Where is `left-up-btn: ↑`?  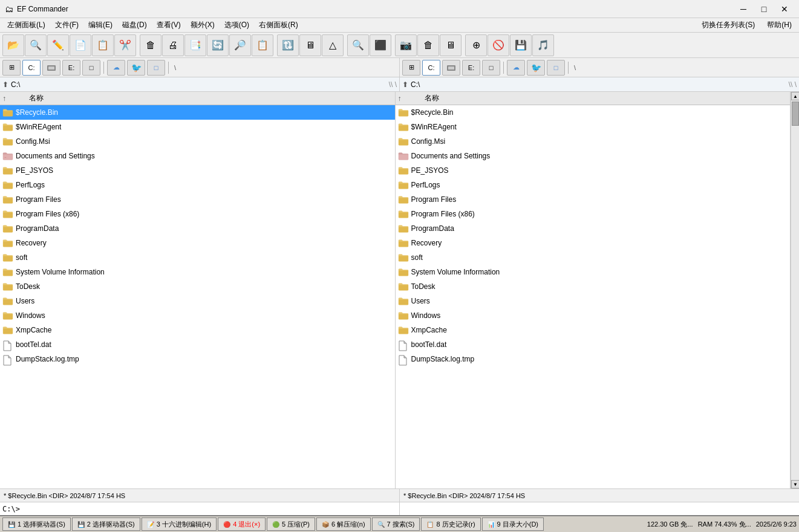 left-up-btn: ↑ is located at coordinates (8, 99).